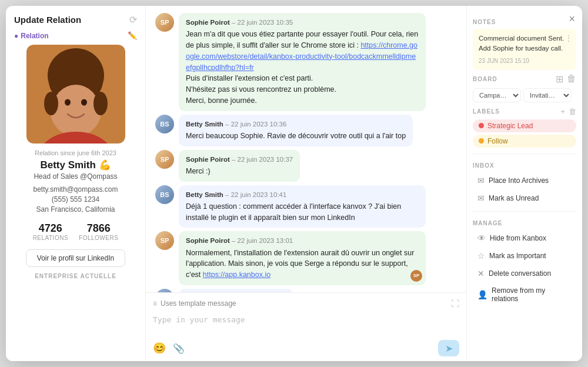 This screenshot has height=367, width=588. I want to click on important-icon: ☆, so click(481, 256).